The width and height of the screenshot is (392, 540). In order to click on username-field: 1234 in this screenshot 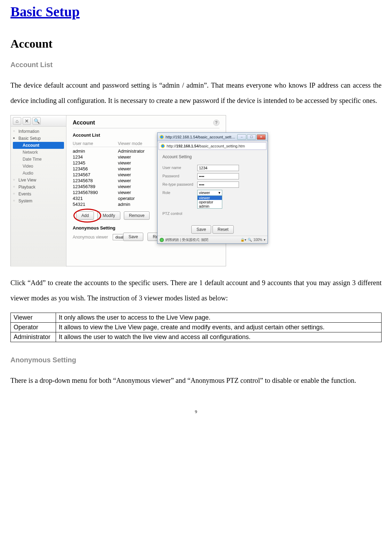, I will do `click(218, 168)`.